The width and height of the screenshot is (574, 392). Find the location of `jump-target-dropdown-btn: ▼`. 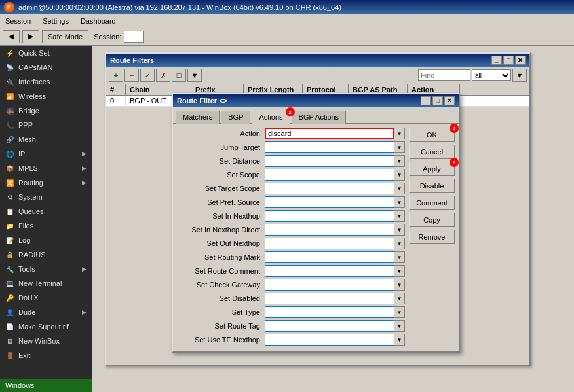

jump-target-dropdown-btn: ▼ is located at coordinates (400, 147).